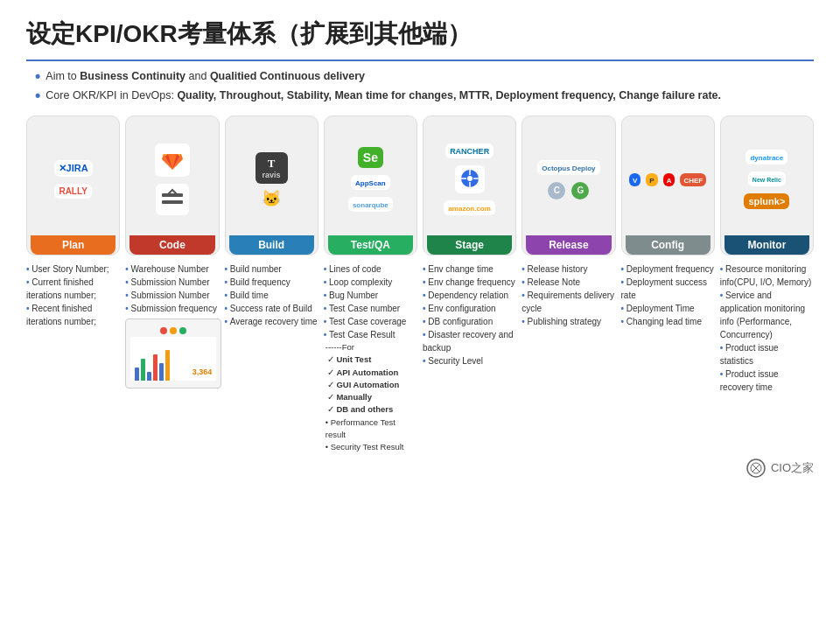 The height and width of the screenshot is (630, 840). Describe the element at coordinates (74, 289) in the screenshot. I see `plan-metric-2: Current finished iterations number;` at that location.